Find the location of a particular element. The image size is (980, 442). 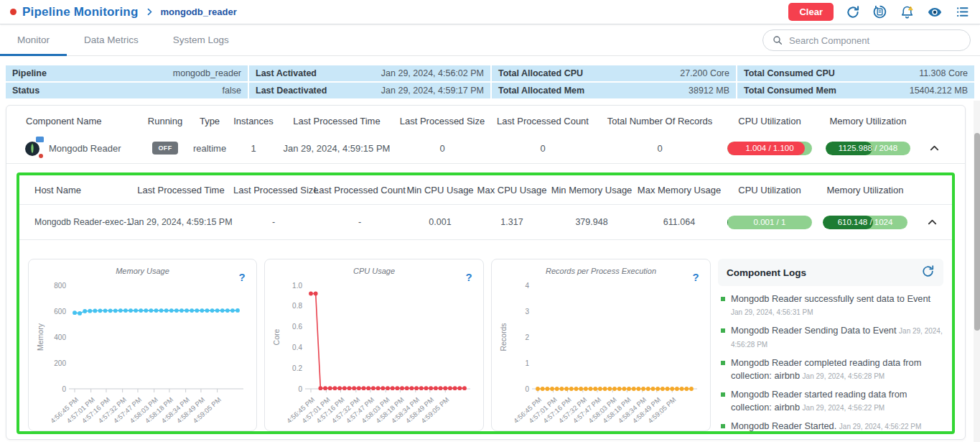

pipeline-summary: Pipeline mongodb_reader Last Activated J… is located at coordinates (490, 82).